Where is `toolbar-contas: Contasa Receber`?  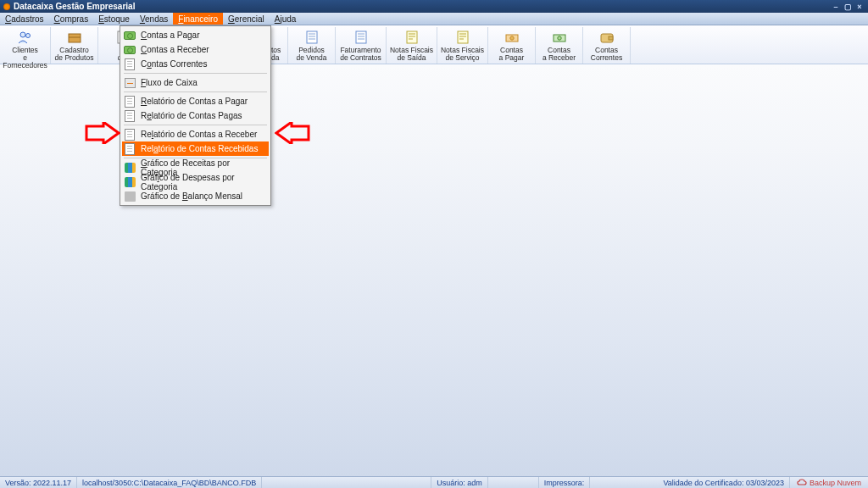
toolbar-contas: Contasa Receber is located at coordinates (559, 46).